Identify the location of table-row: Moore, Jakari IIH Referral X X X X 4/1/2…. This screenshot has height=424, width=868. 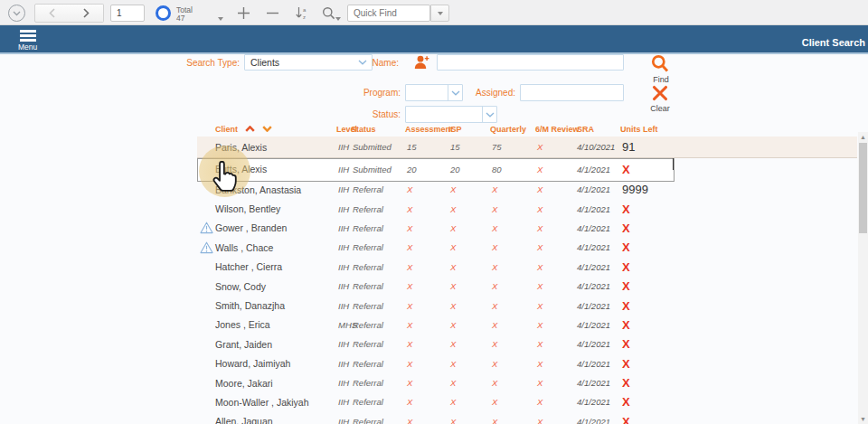
(527, 383).